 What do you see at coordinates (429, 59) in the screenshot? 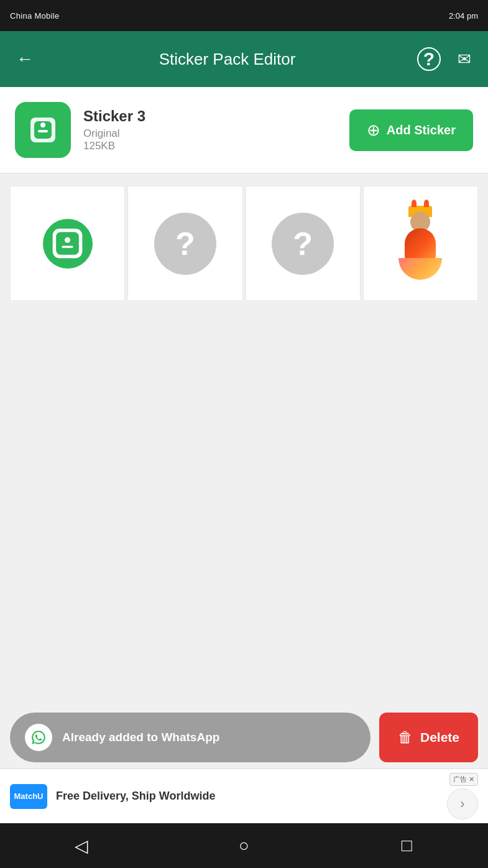
I see `help-icon: ?` at bounding box center [429, 59].